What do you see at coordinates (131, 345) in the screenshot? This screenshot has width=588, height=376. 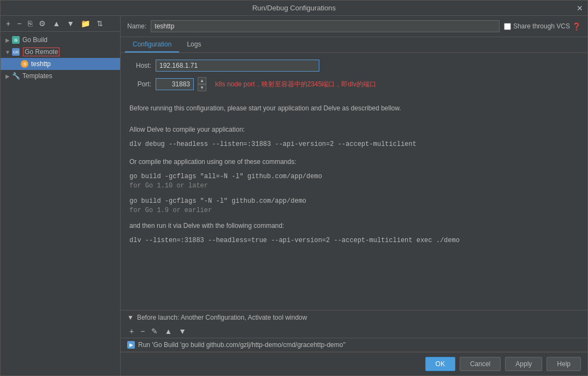 I see `run-icon: ▶` at bounding box center [131, 345].